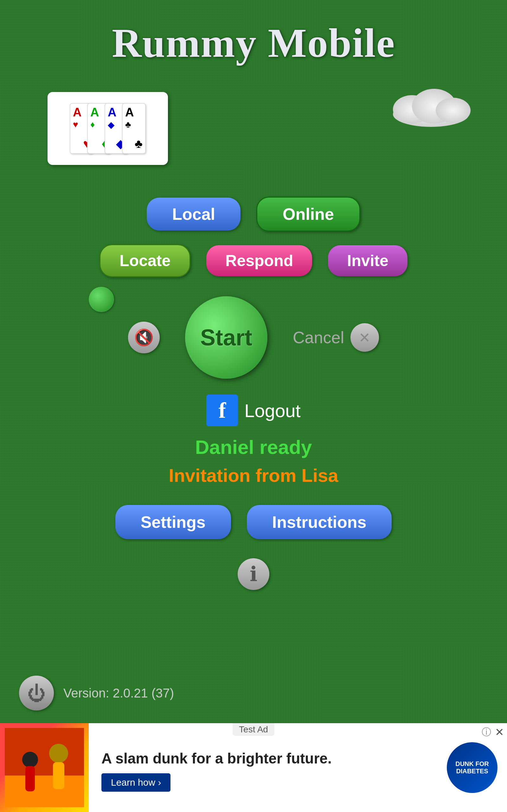  Describe the element at coordinates (253, 261) in the screenshot. I see `secondary-mode-row: Locate Respond Invite` at that location.